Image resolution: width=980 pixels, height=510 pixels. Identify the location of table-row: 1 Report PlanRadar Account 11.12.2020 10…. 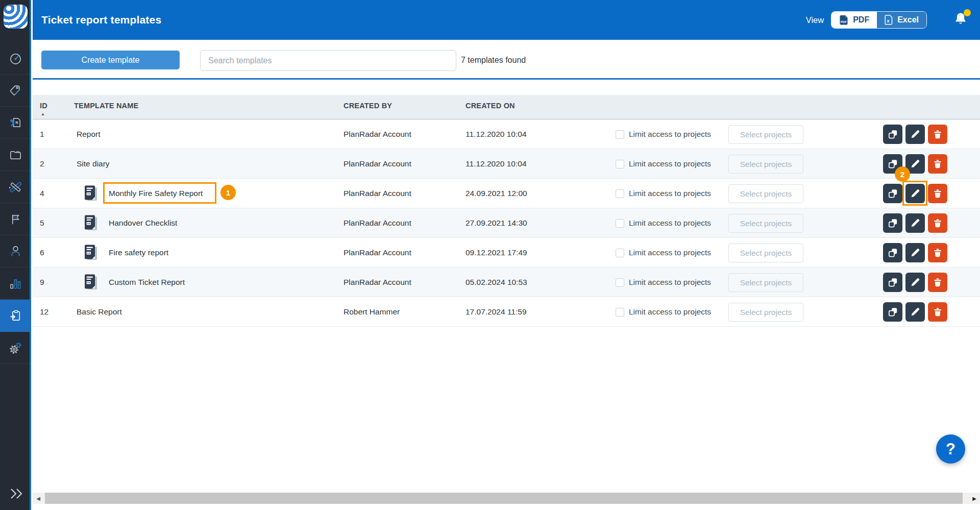
(506, 134).